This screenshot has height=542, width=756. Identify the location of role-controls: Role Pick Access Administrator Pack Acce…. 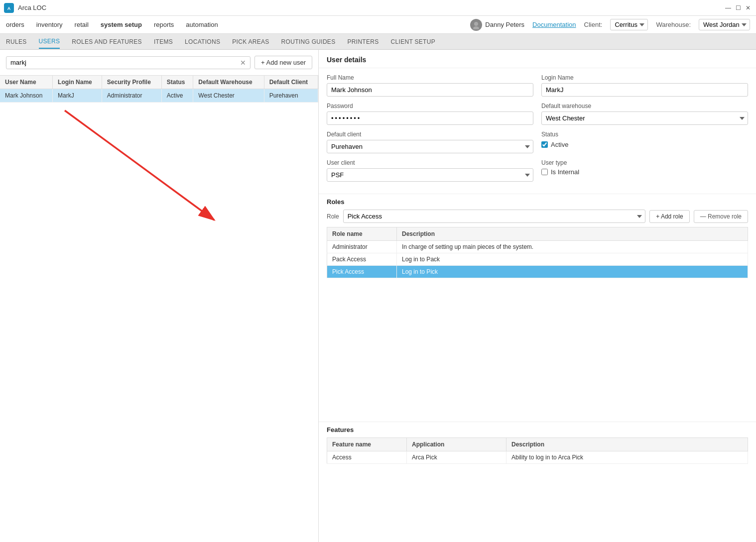
(537, 216).